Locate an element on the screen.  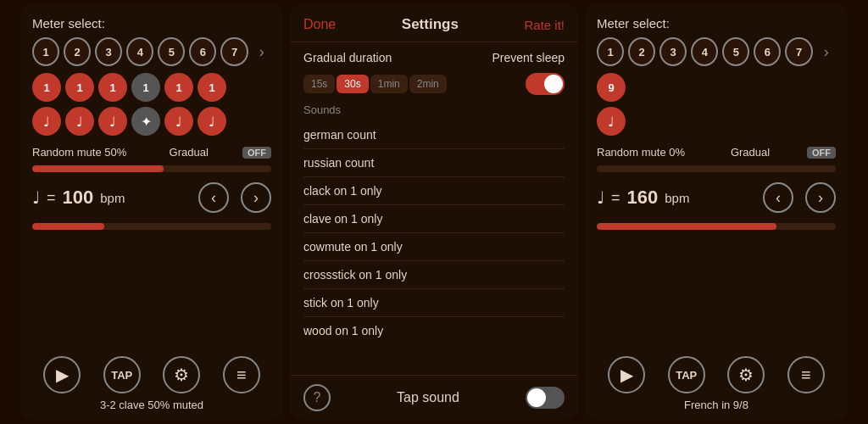
tap-sound-toggle is located at coordinates (545, 398).